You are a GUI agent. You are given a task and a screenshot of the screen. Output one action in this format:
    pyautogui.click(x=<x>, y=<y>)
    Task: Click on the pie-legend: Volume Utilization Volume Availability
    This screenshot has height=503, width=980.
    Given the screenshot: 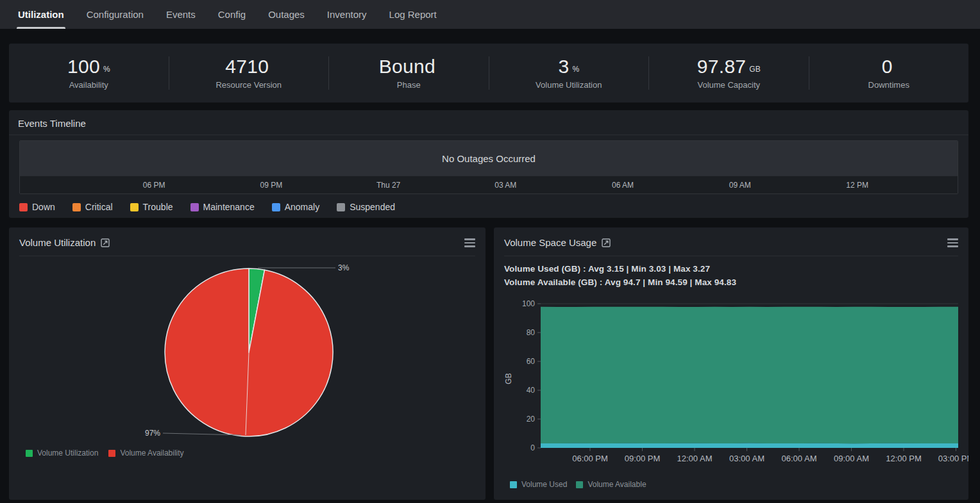 What is the action you would take?
    pyautogui.click(x=105, y=453)
    